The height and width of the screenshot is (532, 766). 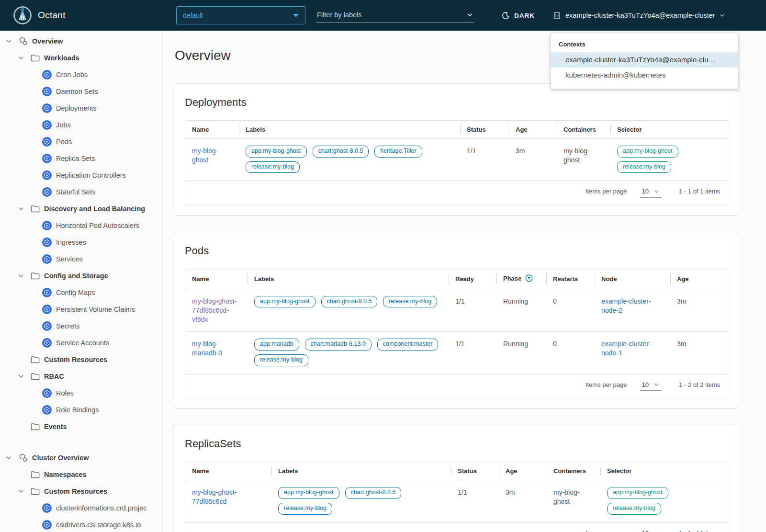 What do you see at coordinates (214, 497) in the screenshot?
I see `resource-link: my-blog-ghost-77df85c6cd` at bounding box center [214, 497].